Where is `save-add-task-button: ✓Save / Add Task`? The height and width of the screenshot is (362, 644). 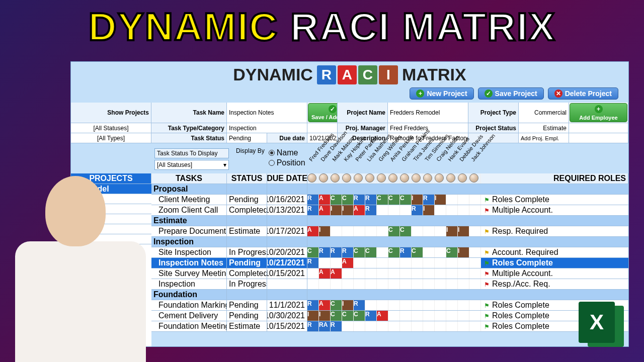
save-add-task-button: ✓Save / Add Task is located at coordinates (323, 113).